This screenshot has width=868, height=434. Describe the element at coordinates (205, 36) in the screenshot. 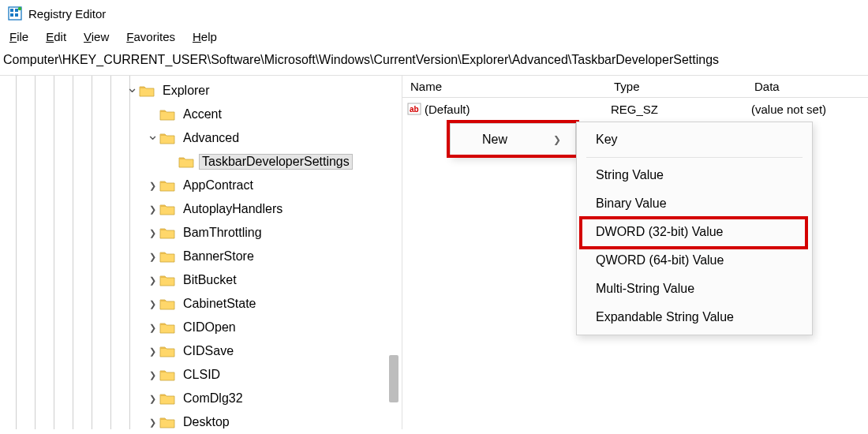

I see `menu-help: Help` at that location.